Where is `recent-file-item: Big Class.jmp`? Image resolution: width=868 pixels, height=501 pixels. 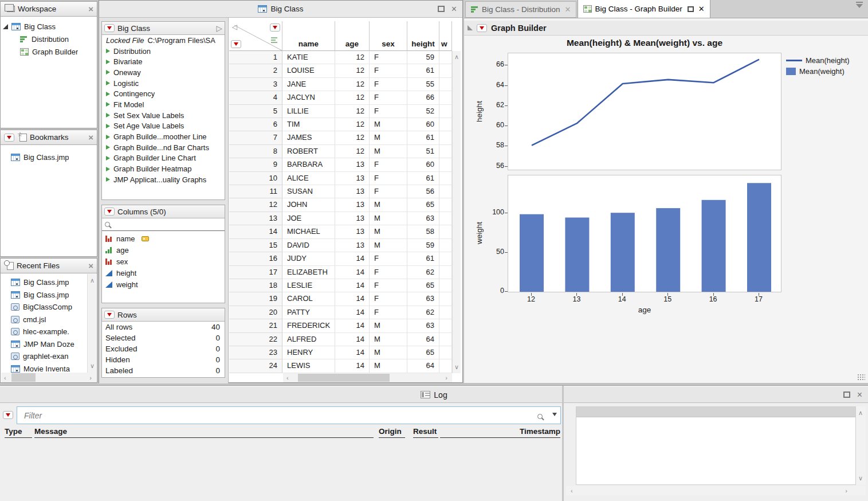
recent-file-item: Big Class.jmp is located at coordinates (48, 283).